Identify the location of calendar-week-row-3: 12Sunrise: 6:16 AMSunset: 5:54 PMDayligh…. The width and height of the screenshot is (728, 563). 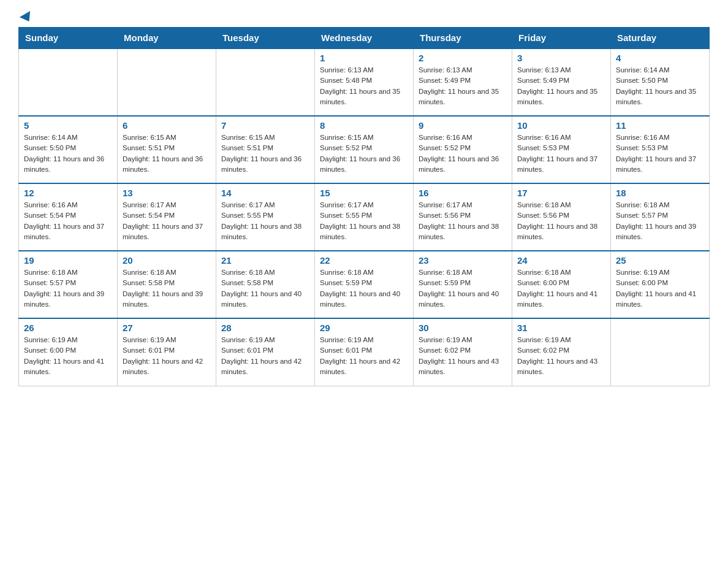
(364, 217).